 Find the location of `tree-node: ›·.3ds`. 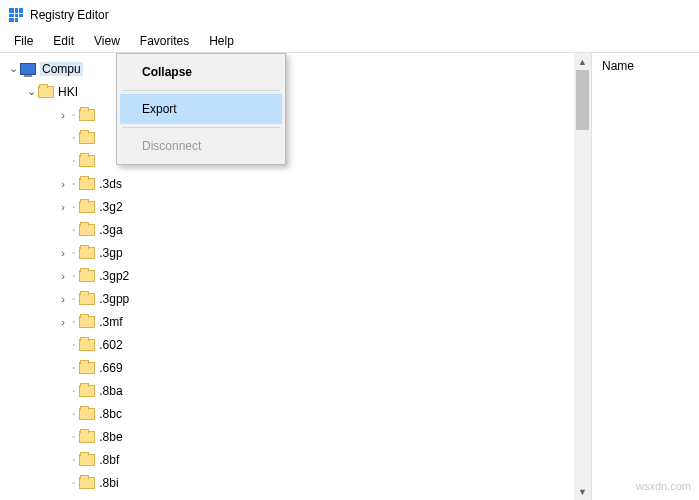

tree-node: ›·.3ds is located at coordinates (324, 184).